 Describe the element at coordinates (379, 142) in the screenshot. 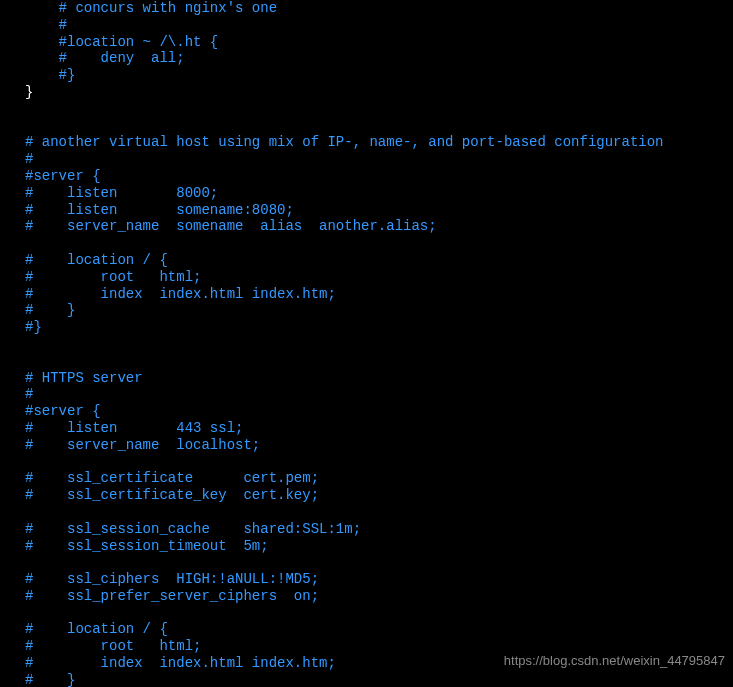

I see `code-line: # another virtual host using mix of IP-,…` at that location.